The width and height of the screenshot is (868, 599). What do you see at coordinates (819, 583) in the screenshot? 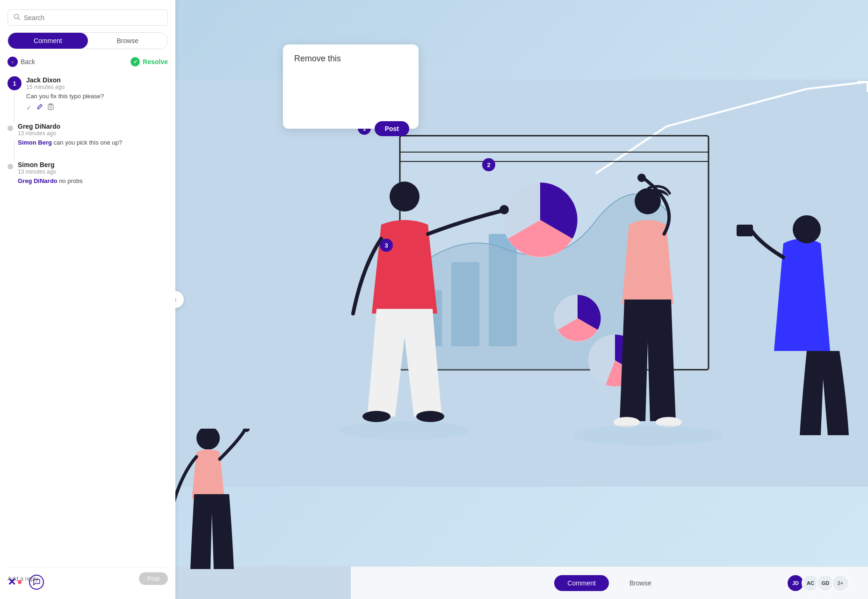
I see `user-avatars: JD AC GD 2+` at bounding box center [819, 583].